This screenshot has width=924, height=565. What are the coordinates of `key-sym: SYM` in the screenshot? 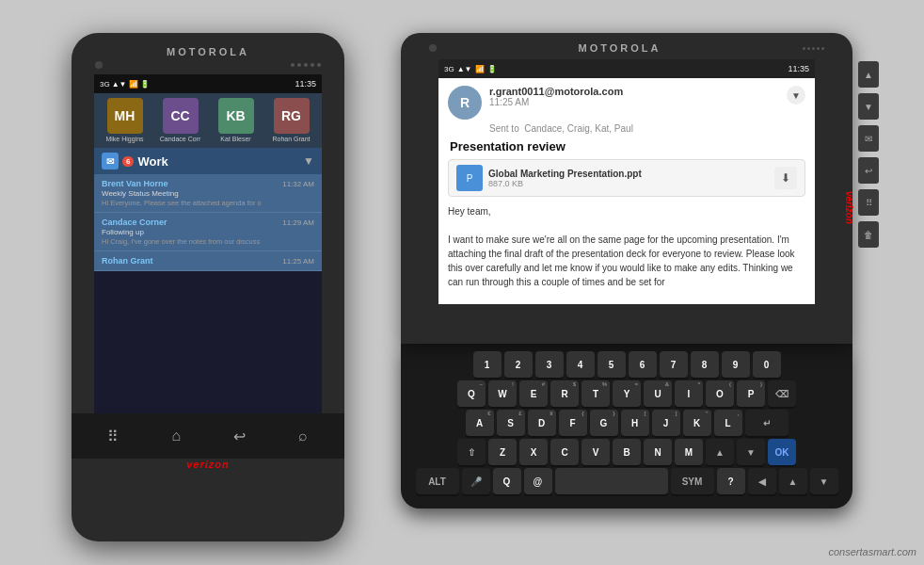 It's located at (693, 481).